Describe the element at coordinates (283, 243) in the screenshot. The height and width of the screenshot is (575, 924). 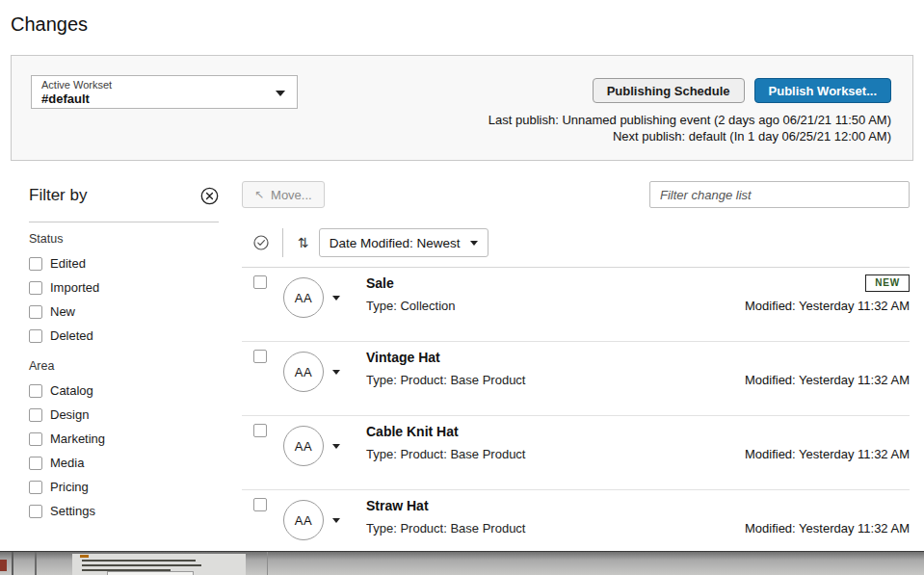
I see `toolbar-divider` at that location.